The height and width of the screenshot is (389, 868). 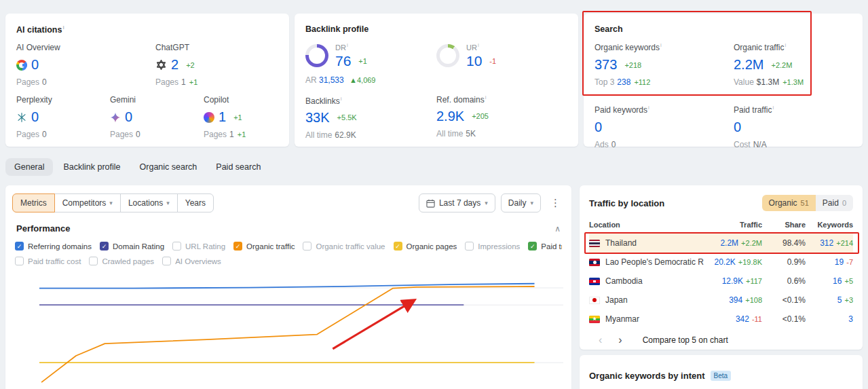 I want to click on column-header-location: Location, so click(x=646, y=225).